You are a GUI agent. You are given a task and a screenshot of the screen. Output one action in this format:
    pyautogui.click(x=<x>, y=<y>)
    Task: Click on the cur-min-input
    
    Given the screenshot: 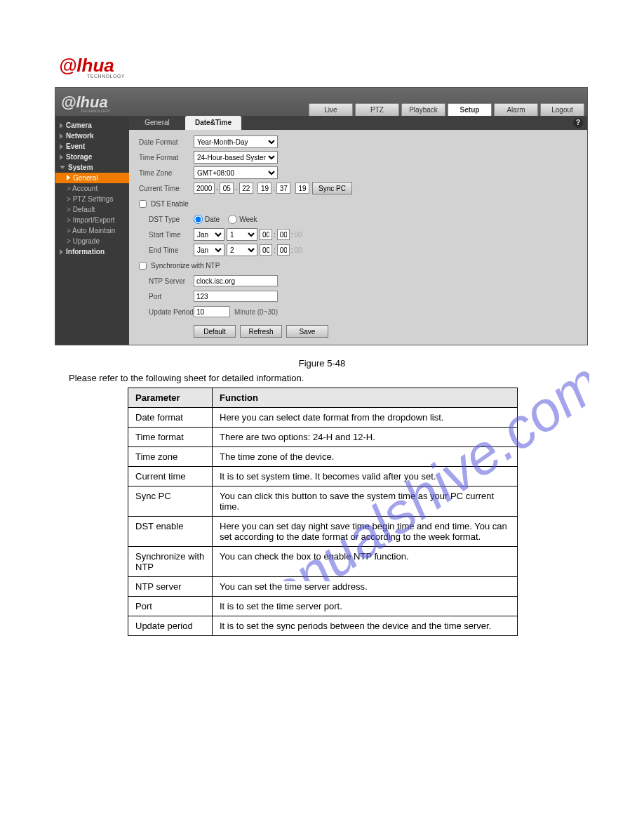 What is the action you would take?
    pyautogui.click(x=283, y=188)
    